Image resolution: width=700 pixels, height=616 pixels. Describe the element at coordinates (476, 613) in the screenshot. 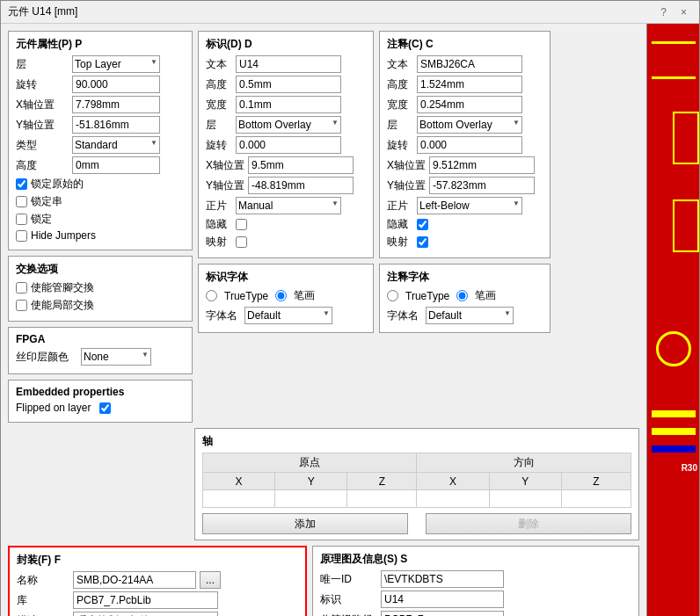

I see `sch-hier-row: 分等级路径` at that location.